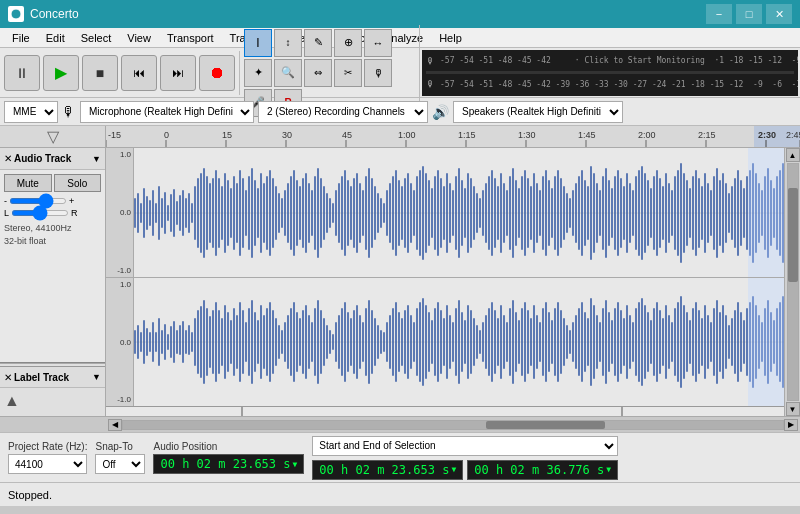 This screenshot has height=514, width=800. Describe the element at coordinates (48, 464) in the screenshot. I see `project-rate-select: 44100` at that location.